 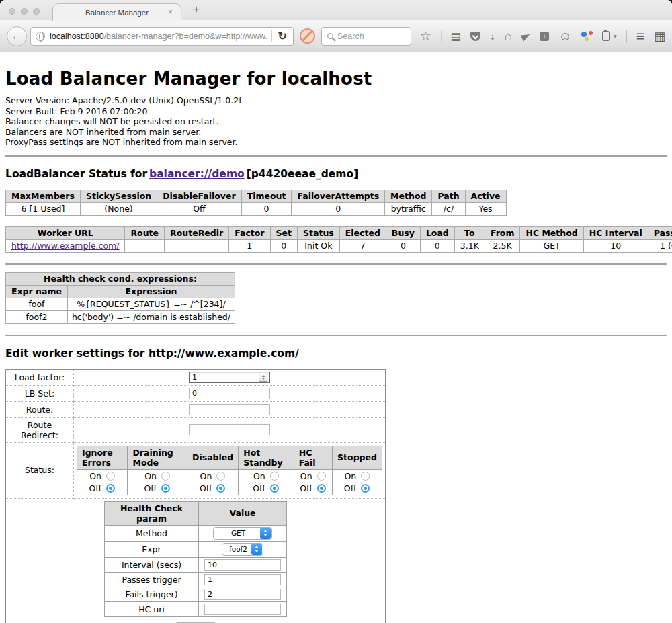 I want to click on tab-close-icon: ×, so click(x=171, y=12).